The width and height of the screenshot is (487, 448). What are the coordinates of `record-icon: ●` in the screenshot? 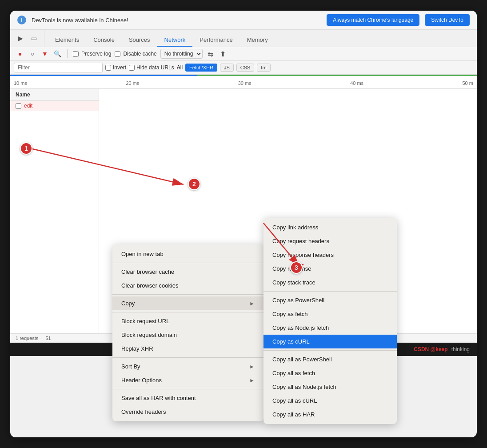 It's located at (20, 54).